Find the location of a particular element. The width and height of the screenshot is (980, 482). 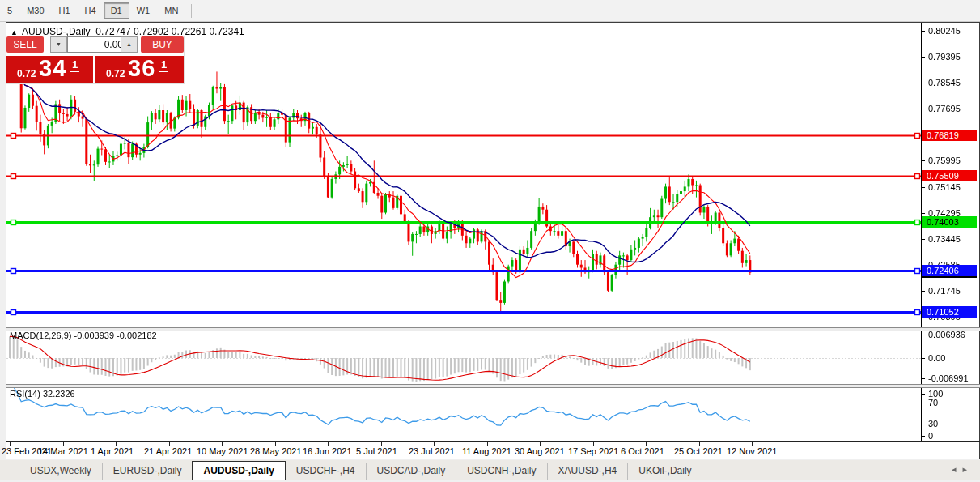

price-axis-tick: 0.80245 is located at coordinates (944, 31).